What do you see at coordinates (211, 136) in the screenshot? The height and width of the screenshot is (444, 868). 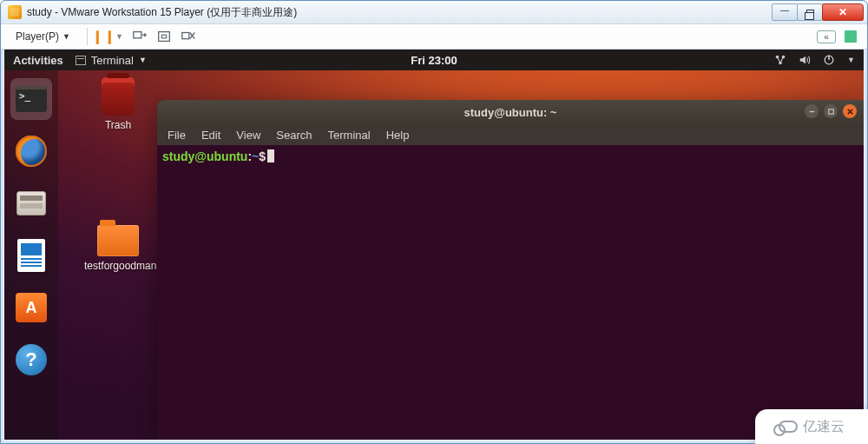 I see `menu-edit: Edit` at bounding box center [211, 136].